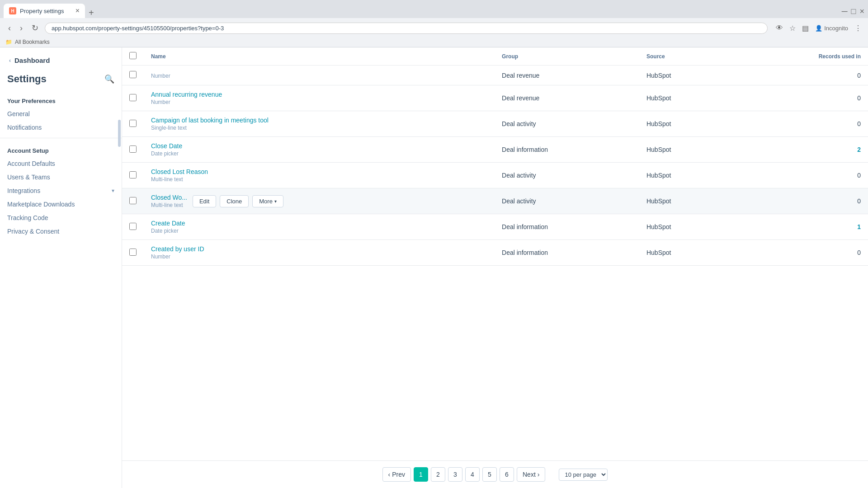 This screenshot has height=488, width=868. Describe the element at coordinates (319, 253) in the screenshot. I see `prop-name-cell: Created by user ID Number` at that location.